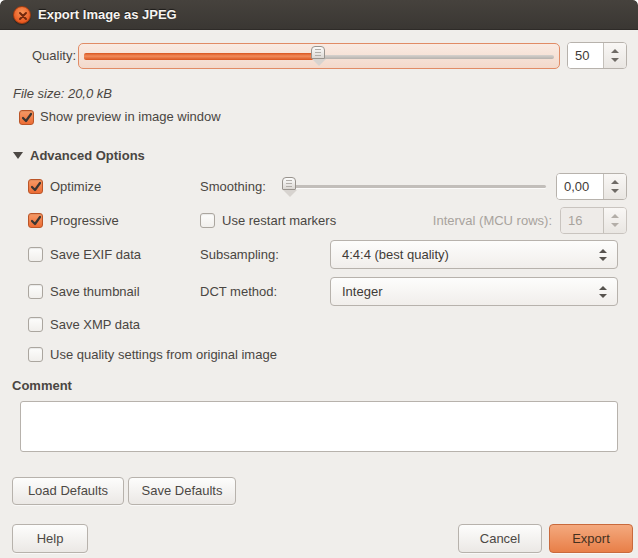  I want to click on load-defaults-button: Load Defaults, so click(68, 491).